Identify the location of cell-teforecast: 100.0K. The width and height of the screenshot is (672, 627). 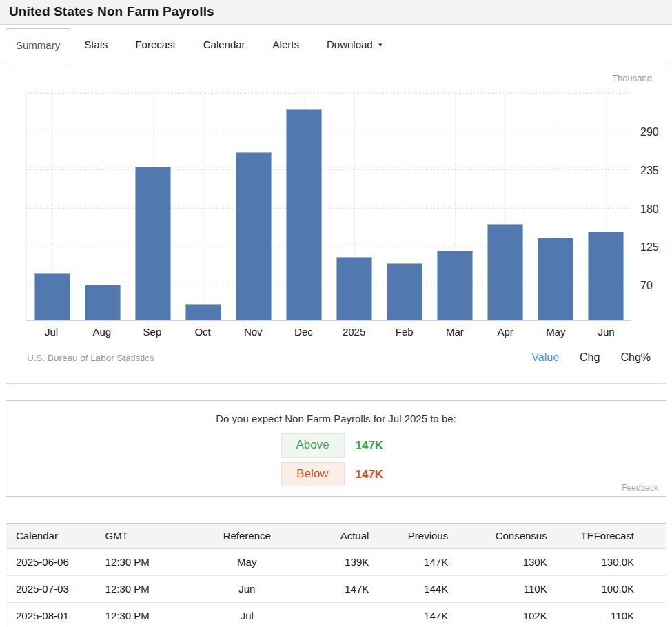
(607, 590).